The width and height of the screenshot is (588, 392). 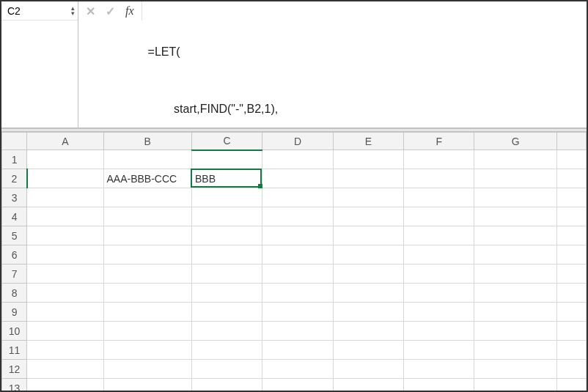 I want to click on cell-C1, so click(x=227, y=160).